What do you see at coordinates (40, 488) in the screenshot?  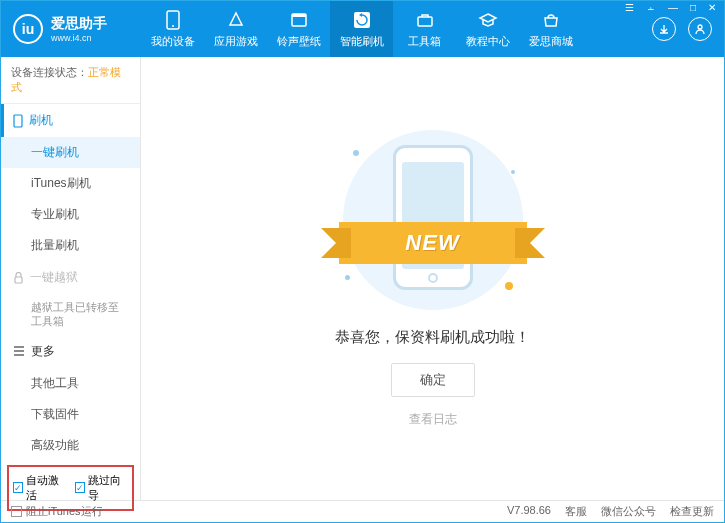 I see `checkbox-auto-activate: ✓ 自动激活` at bounding box center [40, 488].